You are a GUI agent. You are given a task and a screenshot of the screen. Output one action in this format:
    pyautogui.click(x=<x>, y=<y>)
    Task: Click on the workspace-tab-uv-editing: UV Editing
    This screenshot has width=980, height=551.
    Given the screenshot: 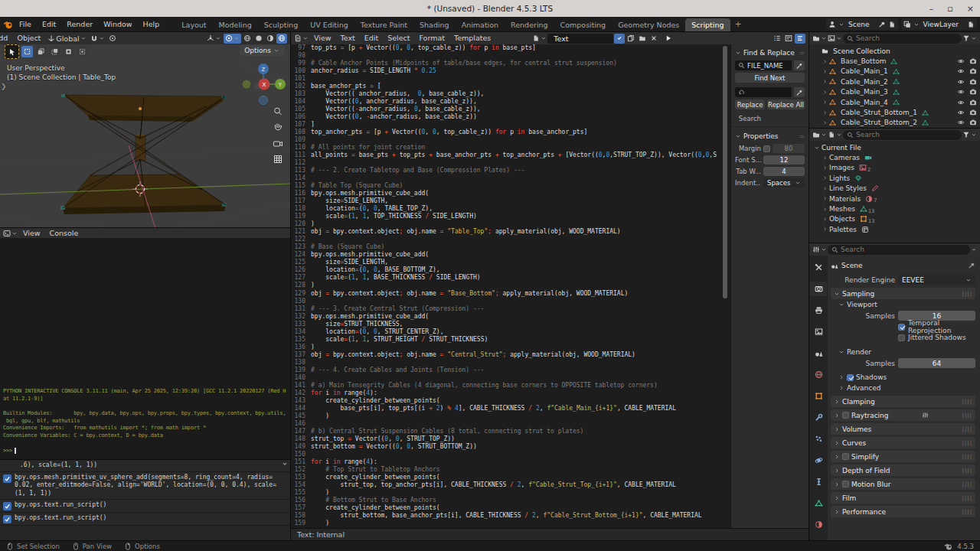 What is the action you would take?
    pyautogui.click(x=329, y=25)
    